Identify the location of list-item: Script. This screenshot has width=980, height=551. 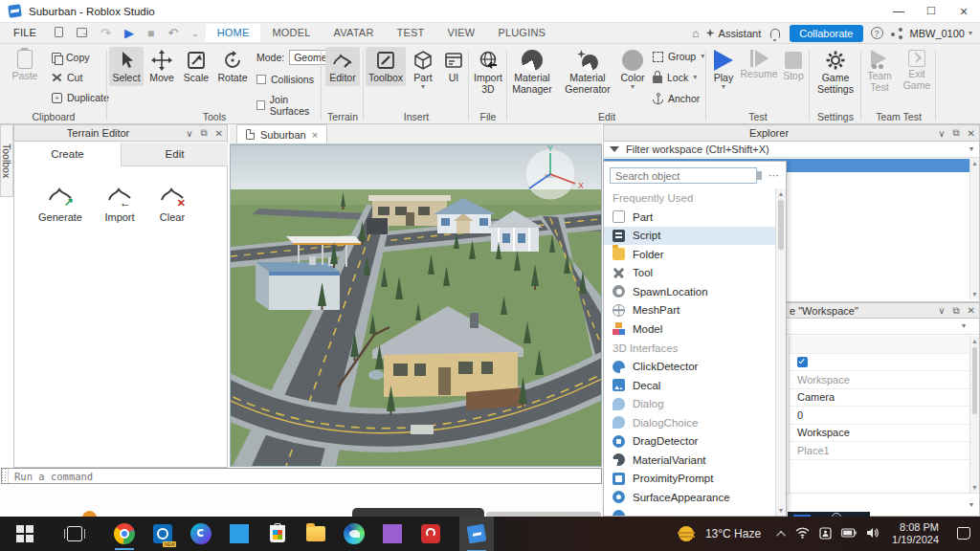
(695, 236).